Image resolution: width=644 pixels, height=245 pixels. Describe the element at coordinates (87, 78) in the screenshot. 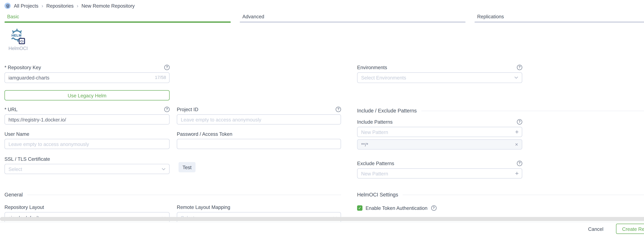

I see `repository-key-input` at that location.